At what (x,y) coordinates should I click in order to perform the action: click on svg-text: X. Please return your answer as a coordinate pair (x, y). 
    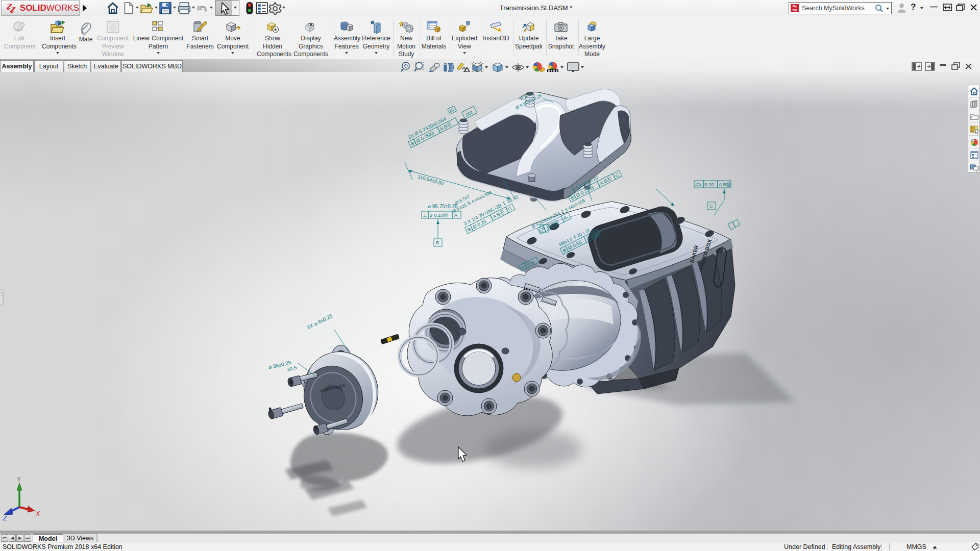
    Looking at the image, I should click on (38, 514).